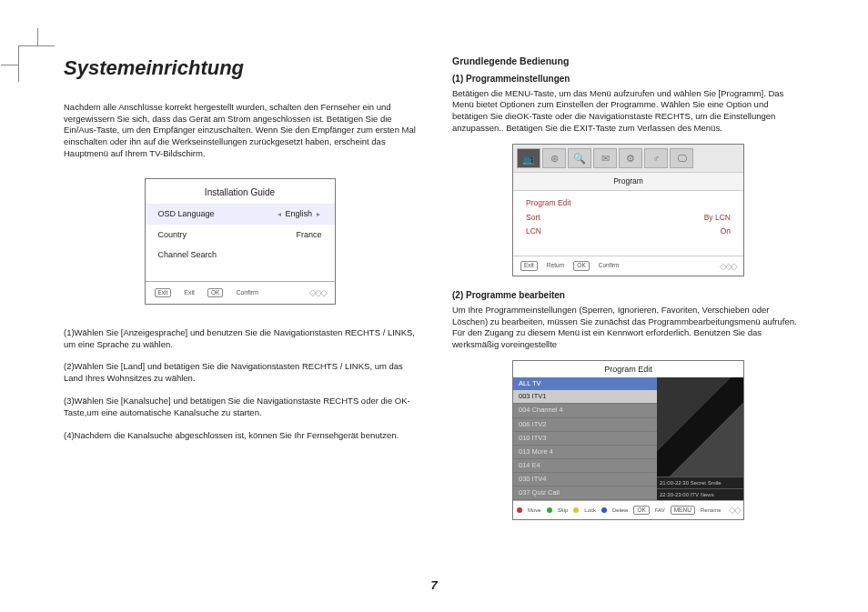  What do you see at coordinates (433, 586) in the screenshot?
I see `page-number: 7` at bounding box center [433, 586].